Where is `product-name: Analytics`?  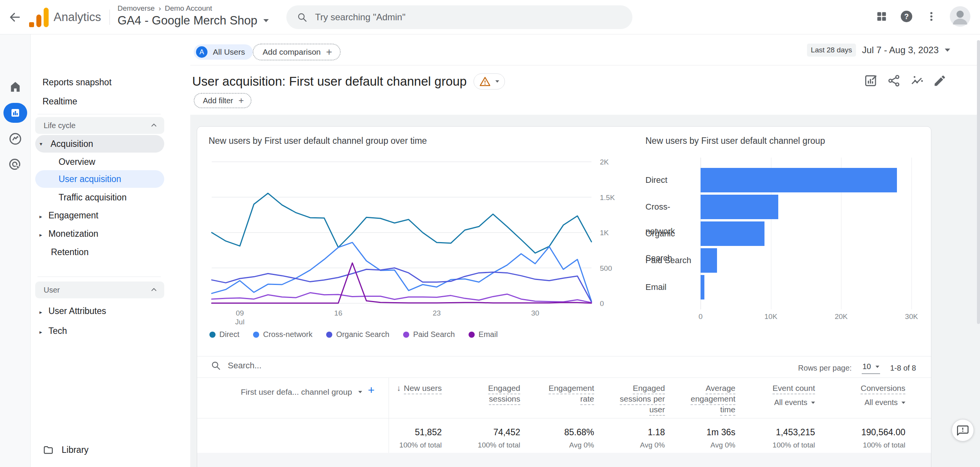 product-name: Analytics is located at coordinates (77, 17).